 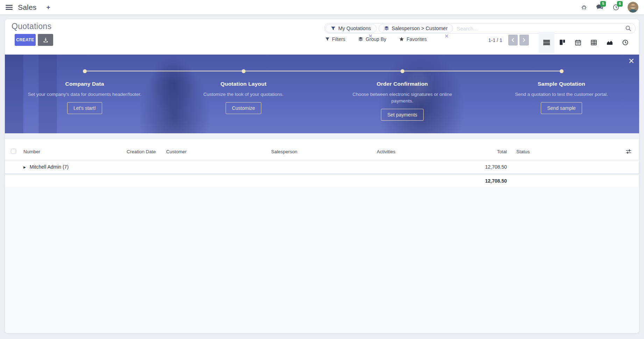 I want to click on plus-icon: +, so click(x=48, y=7).